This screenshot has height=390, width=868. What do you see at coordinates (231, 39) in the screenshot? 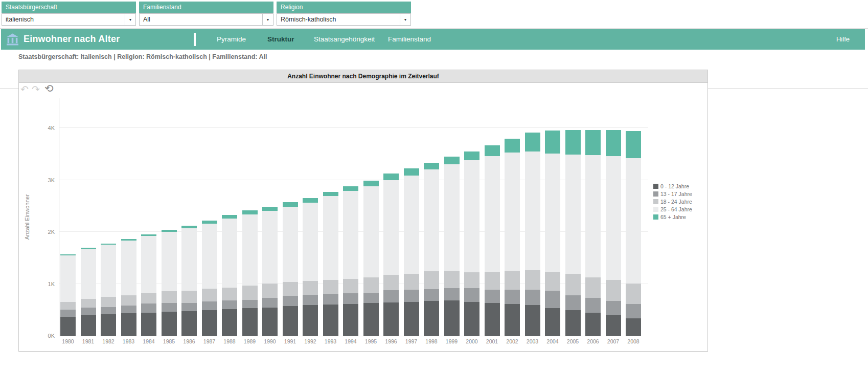
I see `tab-pyramide: Pyramide` at bounding box center [231, 39].